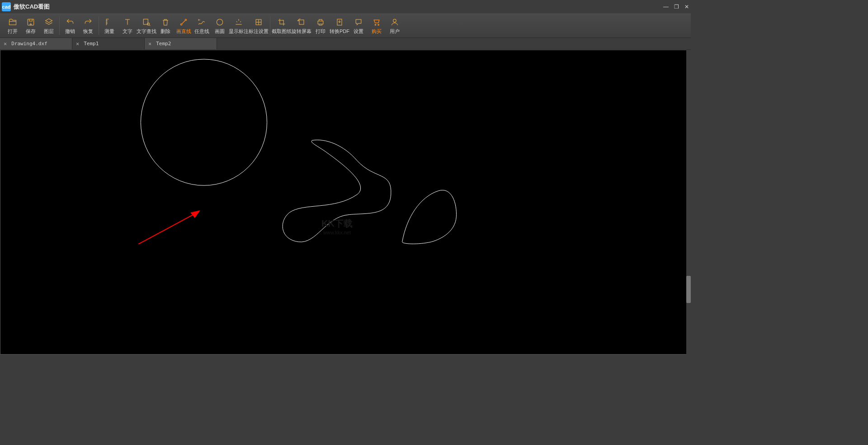 The width and height of the screenshot is (868, 445). I want to click on redo-label: 恢复, so click(88, 32).